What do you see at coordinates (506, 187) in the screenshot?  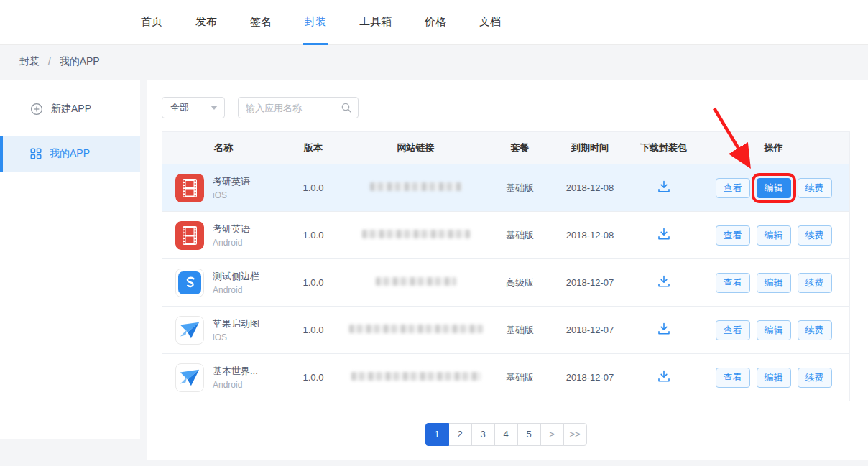 I see `table-row: 考研英语 iOS 1.0.0 基础版 2018-12-08 查看 编辑 续费` at bounding box center [506, 187].